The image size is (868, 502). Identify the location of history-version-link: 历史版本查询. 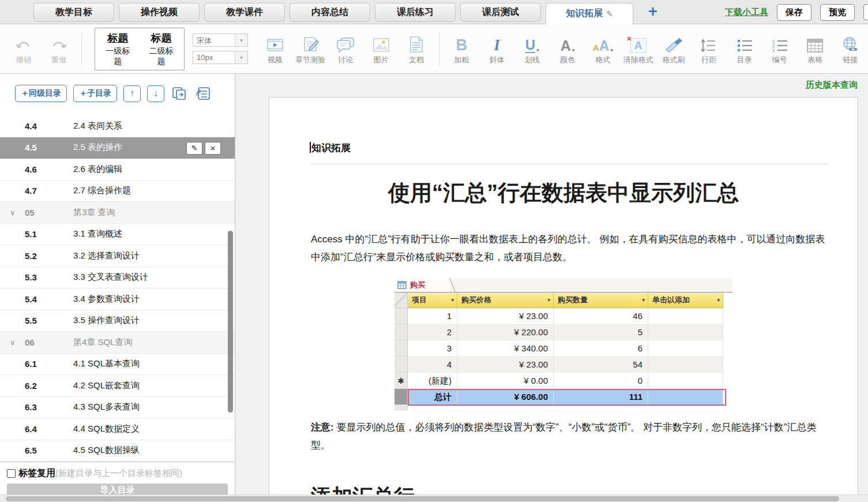
(832, 85).